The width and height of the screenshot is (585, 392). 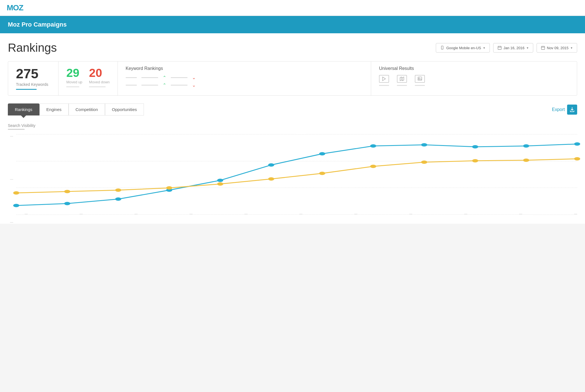 What do you see at coordinates (474, 69) in the screenshot?
I see `universal-results-title: Universal Results` at bounding box center [474, 69].